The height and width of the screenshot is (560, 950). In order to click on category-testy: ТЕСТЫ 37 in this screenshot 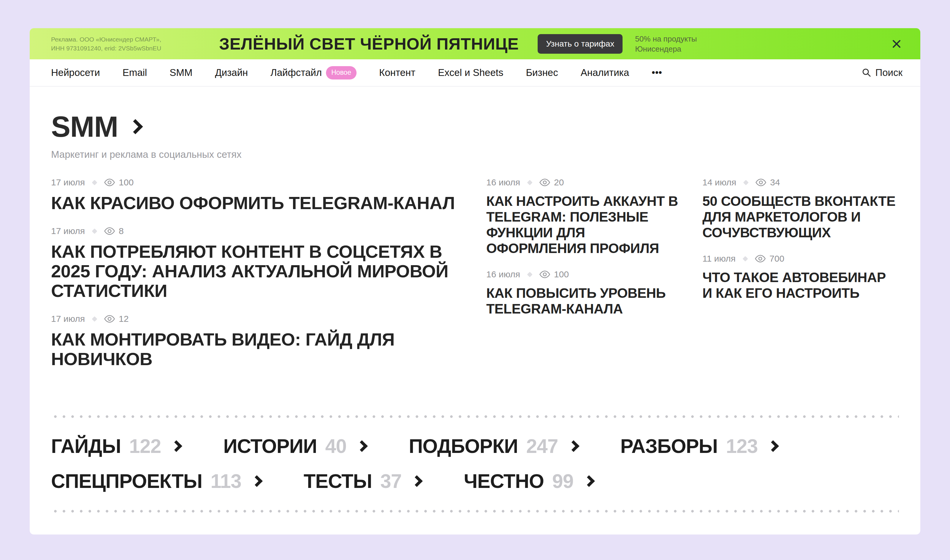, I will do `click(363, 481)`.